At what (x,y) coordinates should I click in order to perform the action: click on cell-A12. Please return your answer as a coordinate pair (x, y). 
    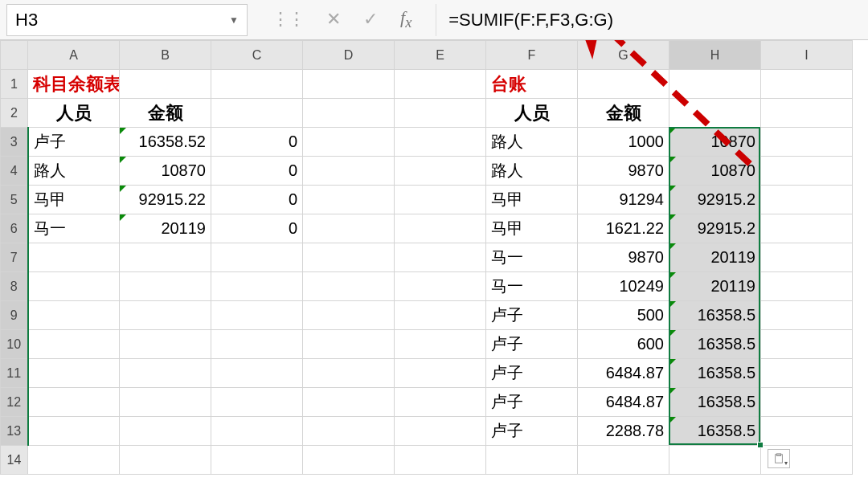
    Looking at the image, I should click on (74, 402).